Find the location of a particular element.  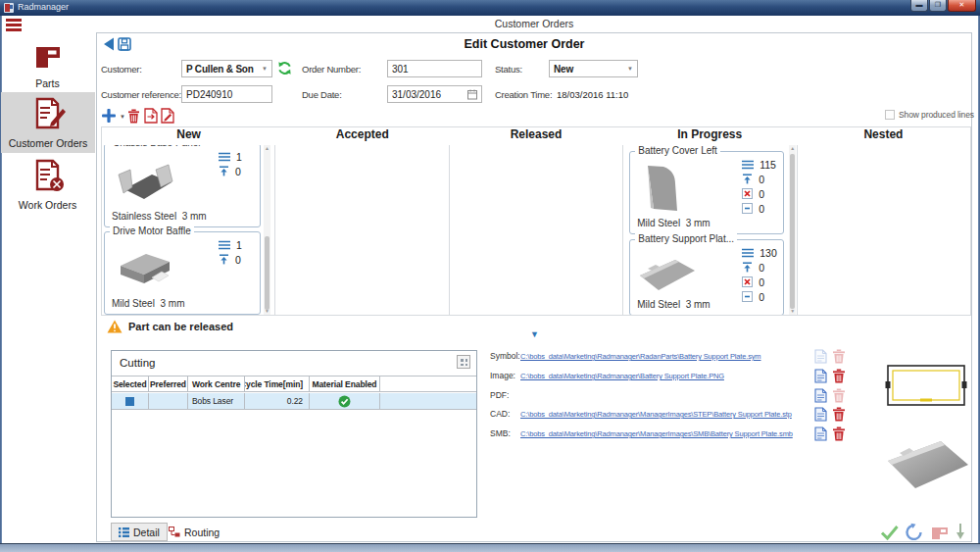

add-line-menu-caret: ▼ is located at coordinates (122, 117).